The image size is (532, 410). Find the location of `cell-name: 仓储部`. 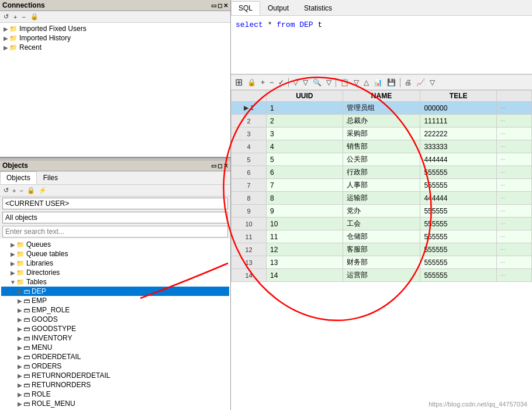

cell-name: 仓储部 is located at coordinates (381, 237).